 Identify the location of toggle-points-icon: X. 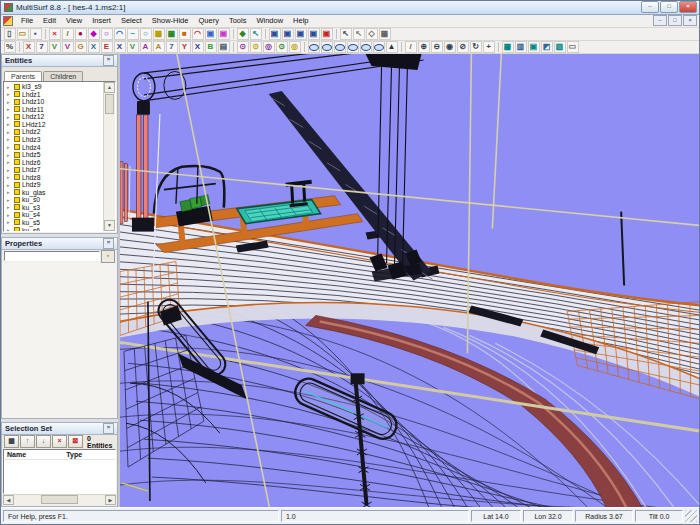
(29, 47).